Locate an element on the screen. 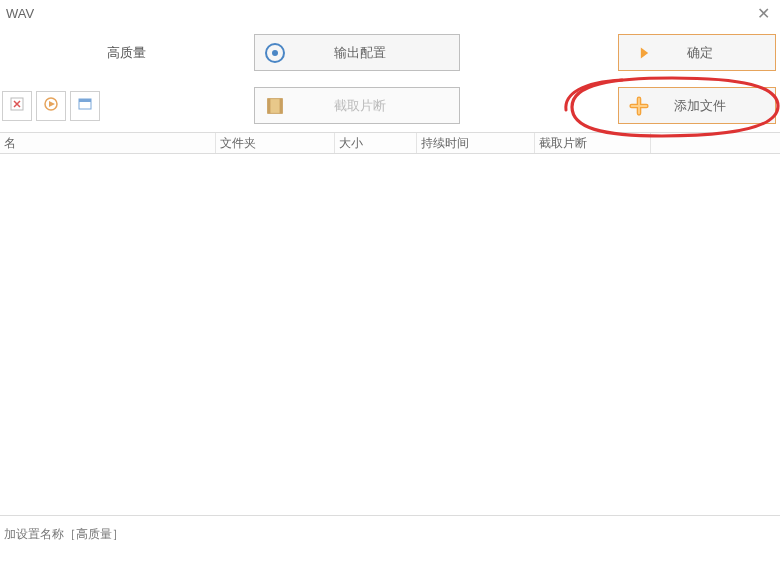  window-title: WAV is located at coordinates (20, 14).